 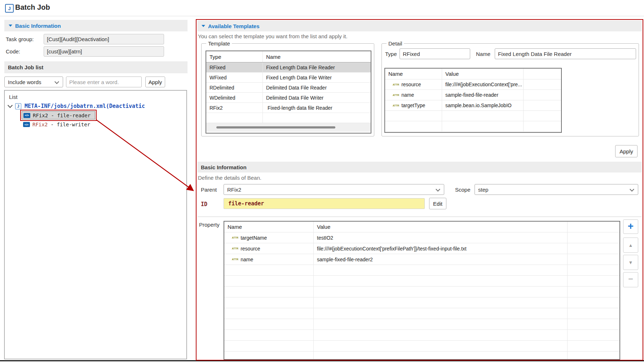 What do you see at coordinates (322, 361) in the screenshot?
I see `bottom-border` at bounding box center [322, 361].